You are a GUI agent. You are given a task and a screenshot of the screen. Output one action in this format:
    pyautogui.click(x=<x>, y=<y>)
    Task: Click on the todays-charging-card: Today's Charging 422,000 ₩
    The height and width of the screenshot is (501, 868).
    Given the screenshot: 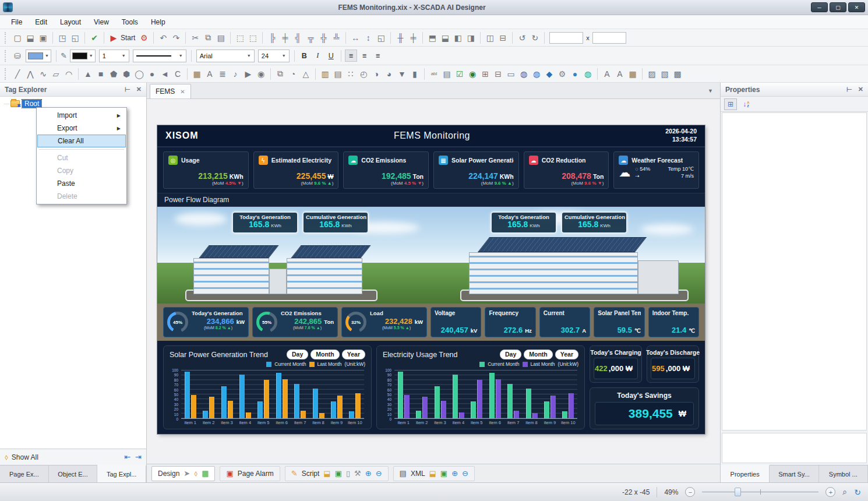 What is the action you would take?
    pyautogui.click(x=616, y=364)
    